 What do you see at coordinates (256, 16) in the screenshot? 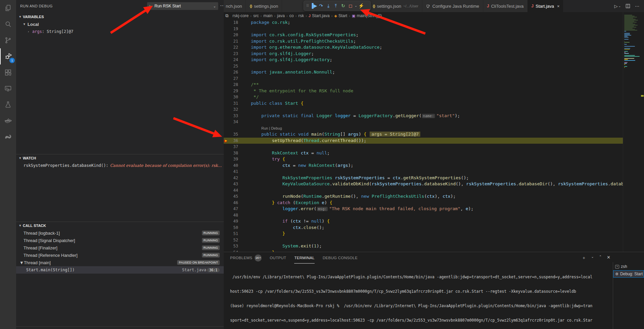
I see `breadcrumb-item: src` at bounding box center [256, 16].